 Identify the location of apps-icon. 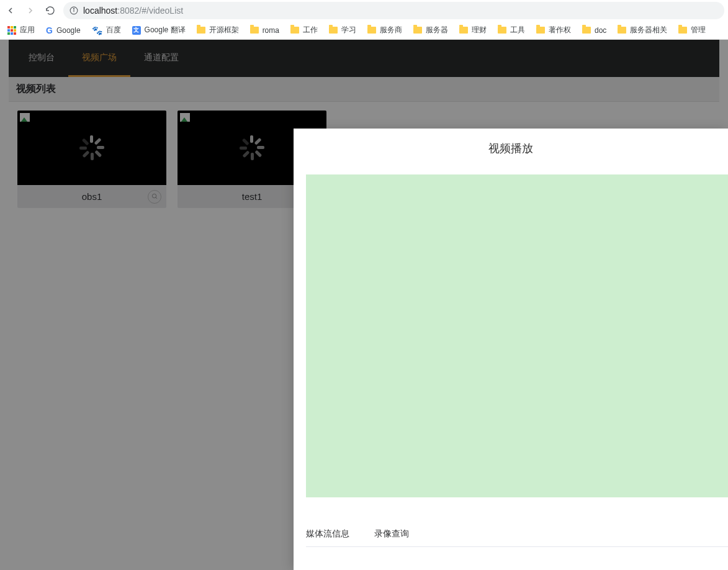
(12, 30).